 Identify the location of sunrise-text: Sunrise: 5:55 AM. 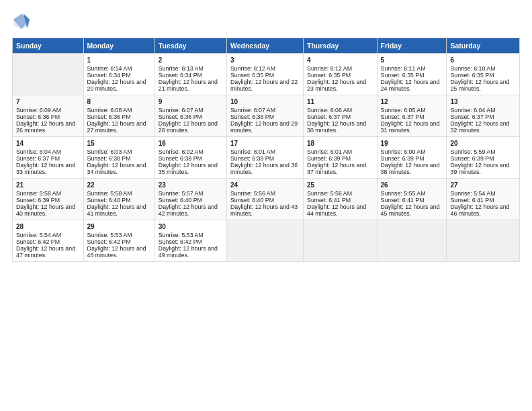
(412, 193).